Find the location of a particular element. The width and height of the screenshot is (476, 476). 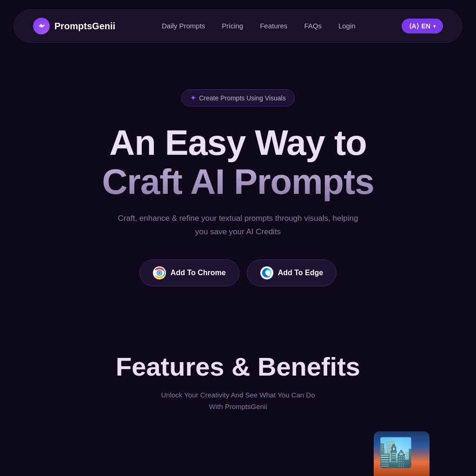

nav-pricing: Pricing is located at coordinates (232, 26).